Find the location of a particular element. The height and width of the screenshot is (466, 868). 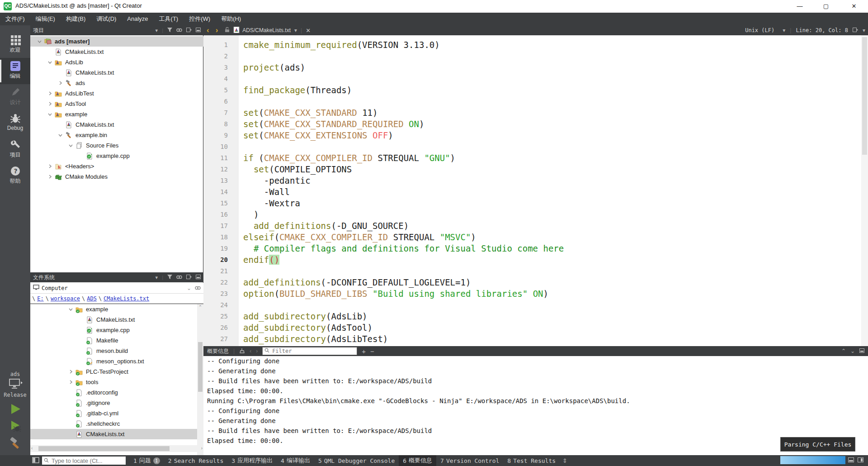

mode-button-欢迎: 欢迎 is located at coordinates (15, 45).